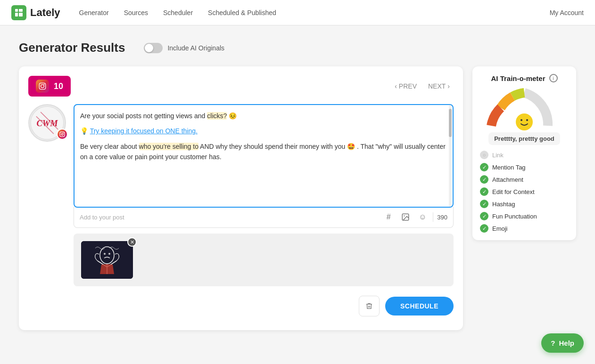 The width and height of the screenshot is (595, 364). I want to click on nav-links: Generator Sources Scheduler Scheduled & …, so click(314, 13).